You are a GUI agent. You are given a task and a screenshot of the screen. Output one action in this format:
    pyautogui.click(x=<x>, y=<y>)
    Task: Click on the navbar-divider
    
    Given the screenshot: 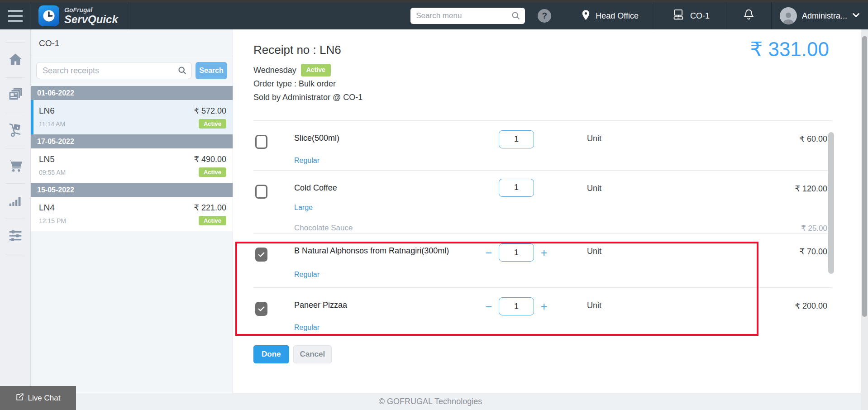 What is the action you would take?
    pyautogui.click(x=130, y=16)
    